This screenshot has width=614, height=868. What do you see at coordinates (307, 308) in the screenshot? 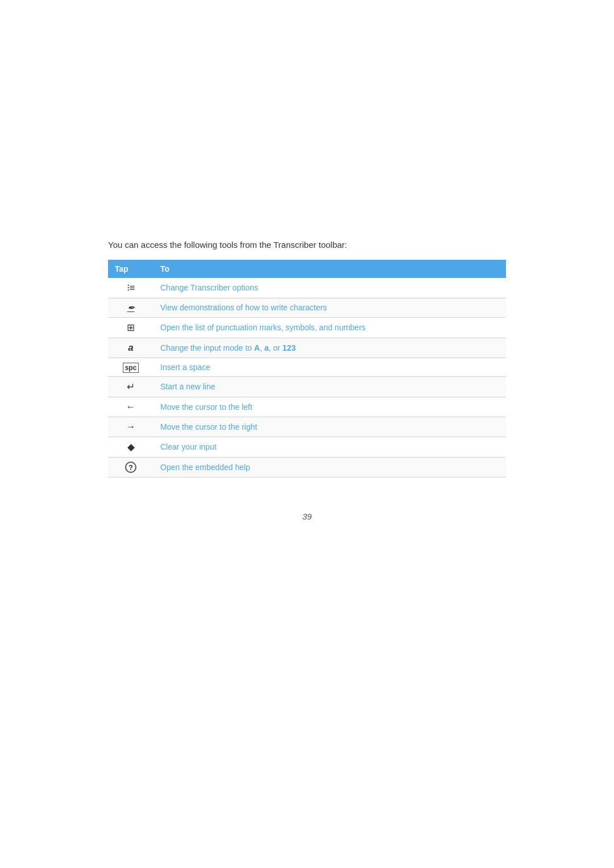
I see `table-row: ✒View demonstrations of how to write cha…` at bounding box center [307, 308].